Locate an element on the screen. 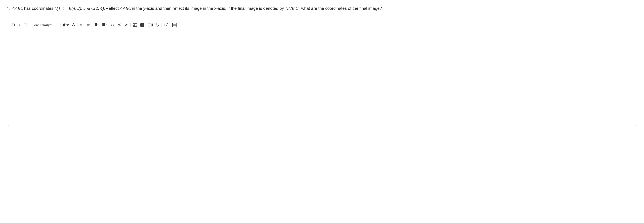 The height and width of the screenshot is (223, 644). italic-button: i is located at coordinates (20, 25).